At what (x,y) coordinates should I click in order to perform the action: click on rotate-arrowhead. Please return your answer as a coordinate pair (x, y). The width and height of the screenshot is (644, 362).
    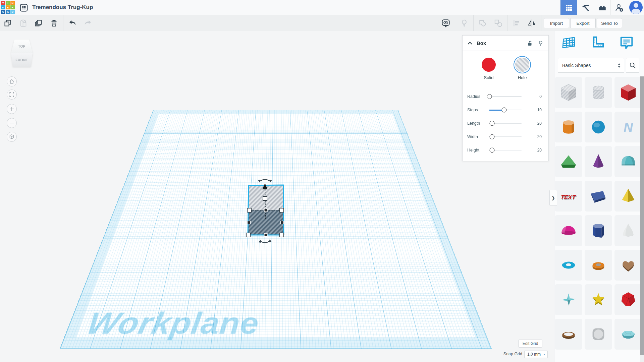
    Looking at the image, I should click on (271, 181).